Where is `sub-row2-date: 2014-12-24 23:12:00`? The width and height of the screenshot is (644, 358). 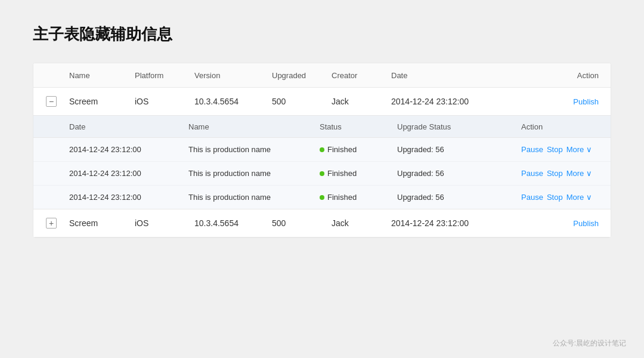
sub-row2-date: 2014-12-24 23:12:00 is located at coordinates (129, 173).